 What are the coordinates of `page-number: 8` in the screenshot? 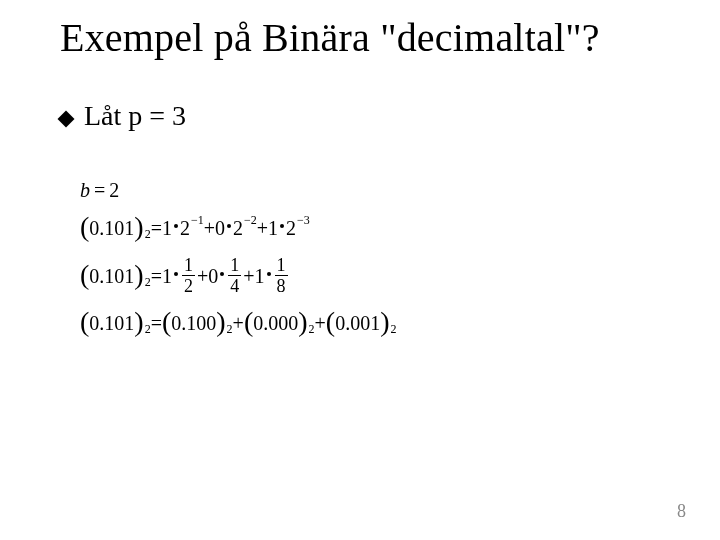 It's located at (682, 512).